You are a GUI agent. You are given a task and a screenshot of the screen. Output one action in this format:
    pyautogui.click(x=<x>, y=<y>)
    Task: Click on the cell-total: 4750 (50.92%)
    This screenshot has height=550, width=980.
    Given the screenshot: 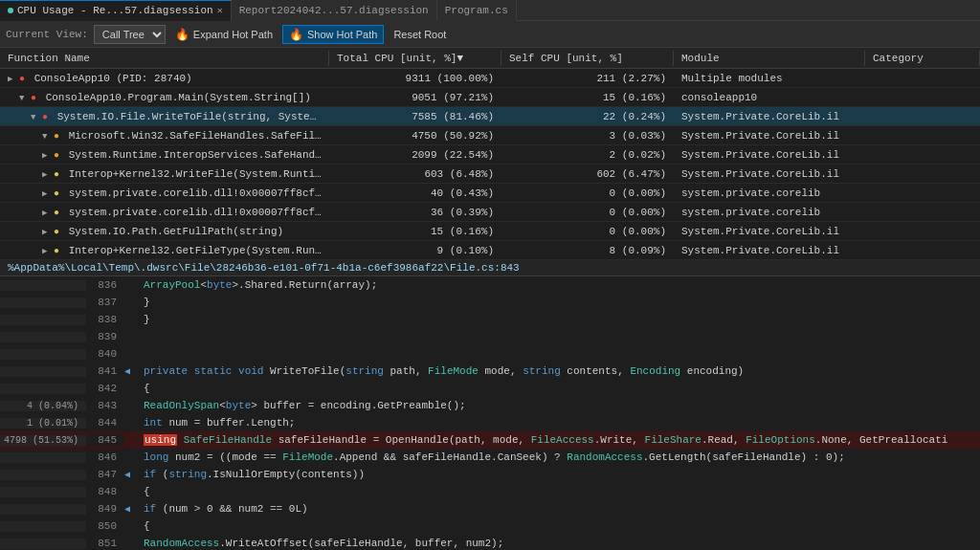 What is the action you would take?
    pyautogui.click(x=415, y=136)
    